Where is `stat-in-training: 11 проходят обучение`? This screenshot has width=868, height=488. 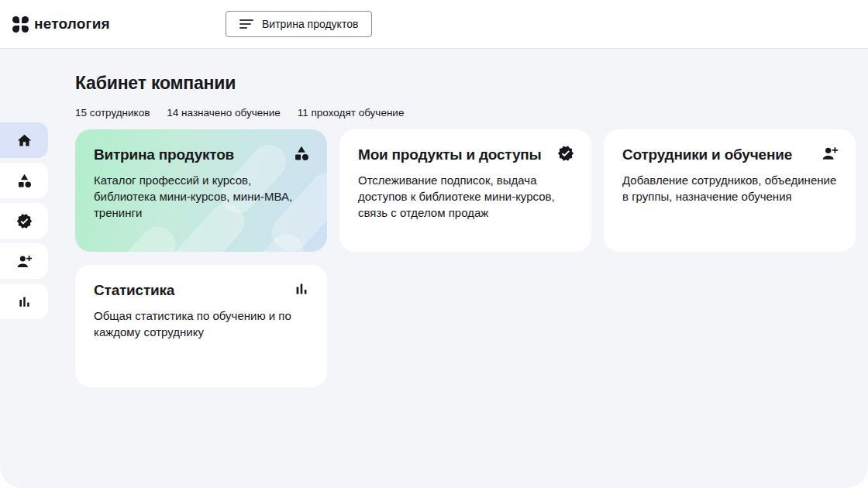
stat-in-training: 11 проходят обучение is located at coordinates (351, 113).